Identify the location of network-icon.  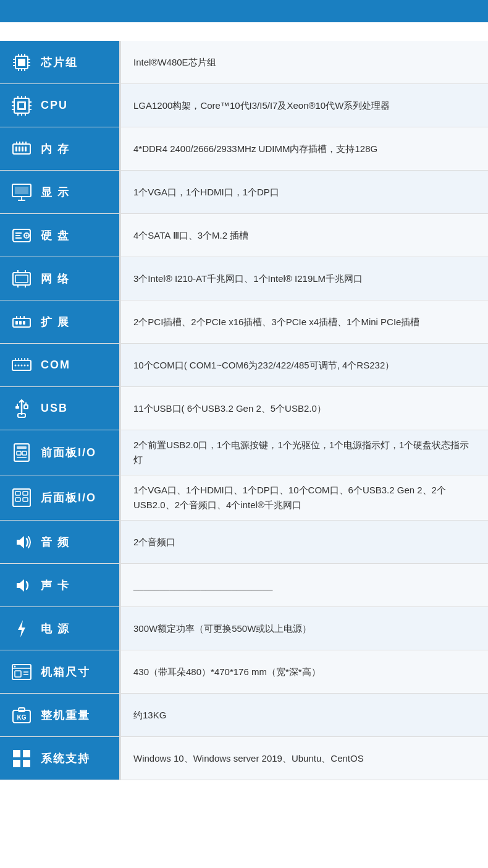
(22, 279).